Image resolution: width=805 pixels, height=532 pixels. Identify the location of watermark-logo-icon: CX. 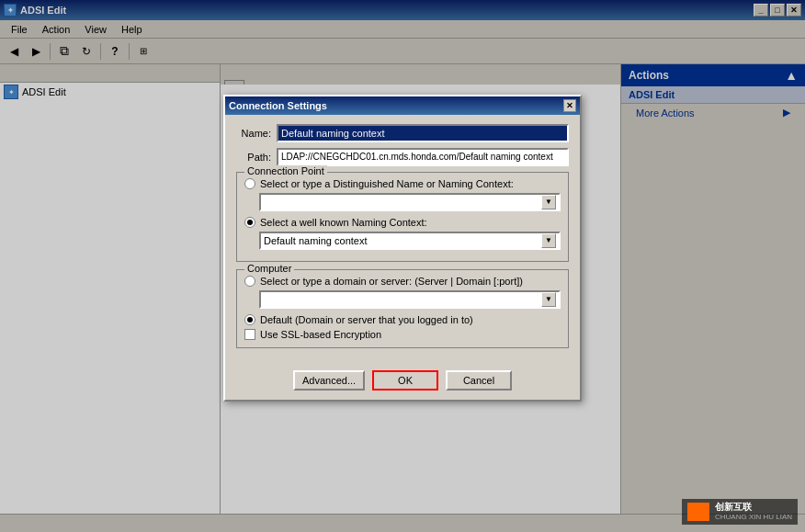
(698, 512).